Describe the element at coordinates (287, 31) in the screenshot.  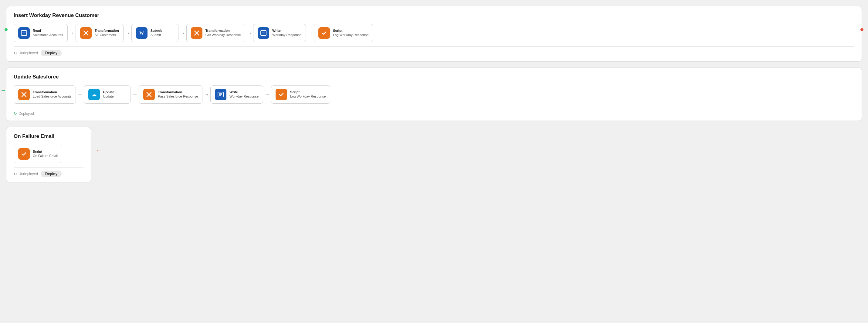
I see `step-type-write-workday: Write` at that location.